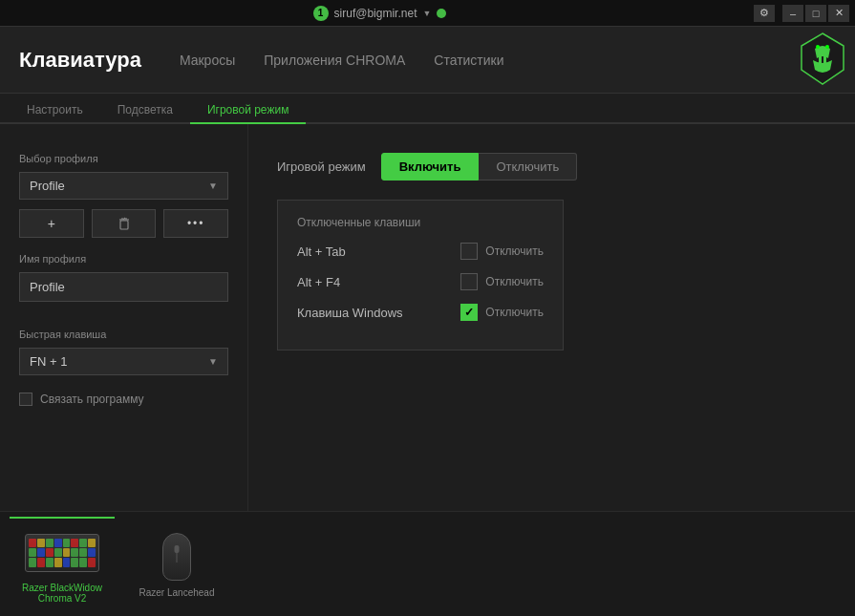 The height and width of the screenshot is (616, 855). I want to click on nav-chroma: Приложения CHROMA, so click(334, 60).